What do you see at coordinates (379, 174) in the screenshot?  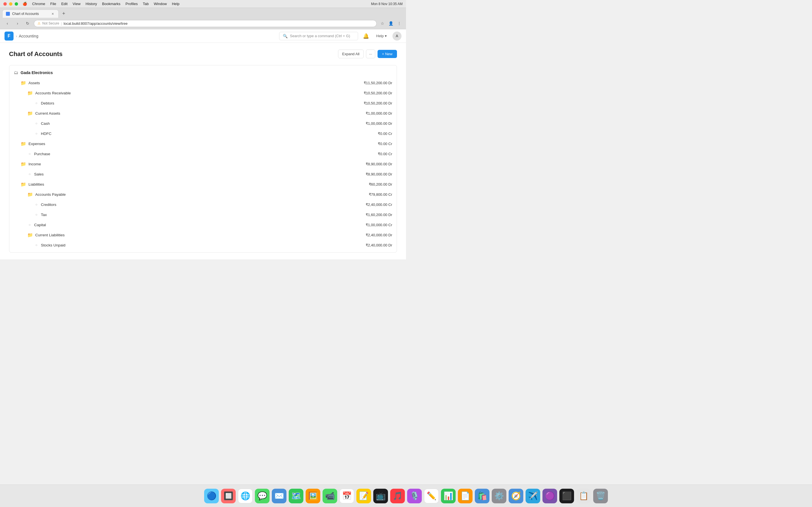 I see `item-amount: ₹8,90,000.00 Dr` at bounding box center [379, 174].